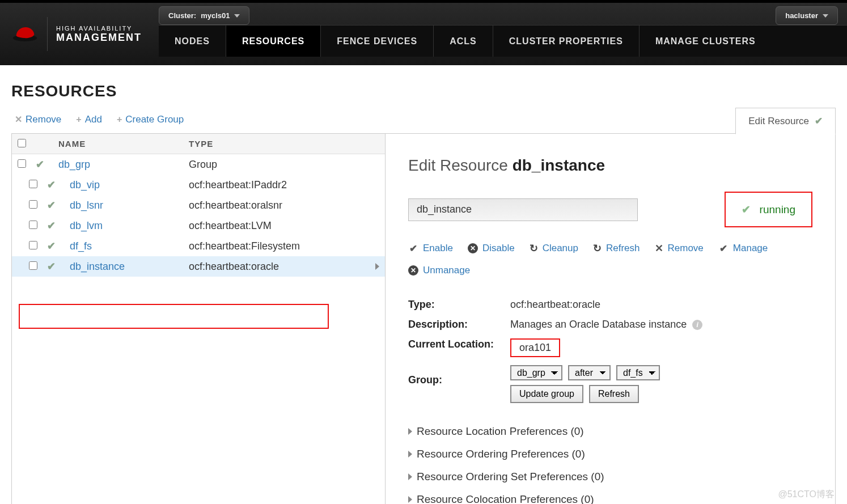  Describe the element at coordinates (424, 33) in the screenshot. I see `top-bar: HIGH AVAILABILITY MANAGEMENT Cluster: my…` at that location.